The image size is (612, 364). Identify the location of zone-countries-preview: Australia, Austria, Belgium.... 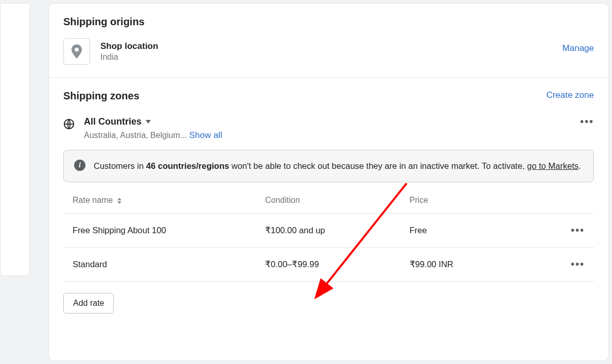
(137, 135).